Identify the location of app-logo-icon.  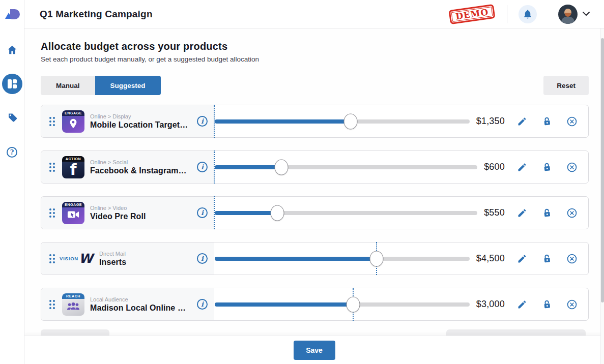
(12, 14).